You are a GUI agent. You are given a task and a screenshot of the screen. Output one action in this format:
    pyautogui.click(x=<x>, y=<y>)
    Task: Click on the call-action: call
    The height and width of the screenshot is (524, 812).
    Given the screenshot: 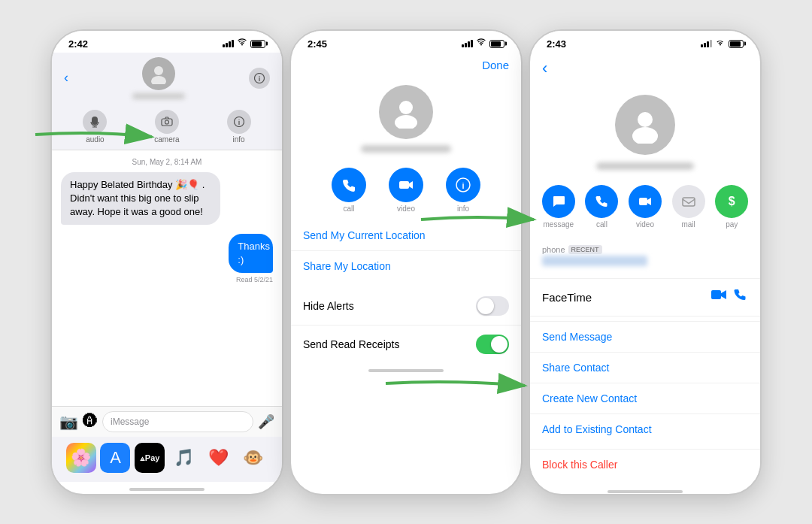 What is the action you would take?
    pyautogui.click(x=349, y=190)
    